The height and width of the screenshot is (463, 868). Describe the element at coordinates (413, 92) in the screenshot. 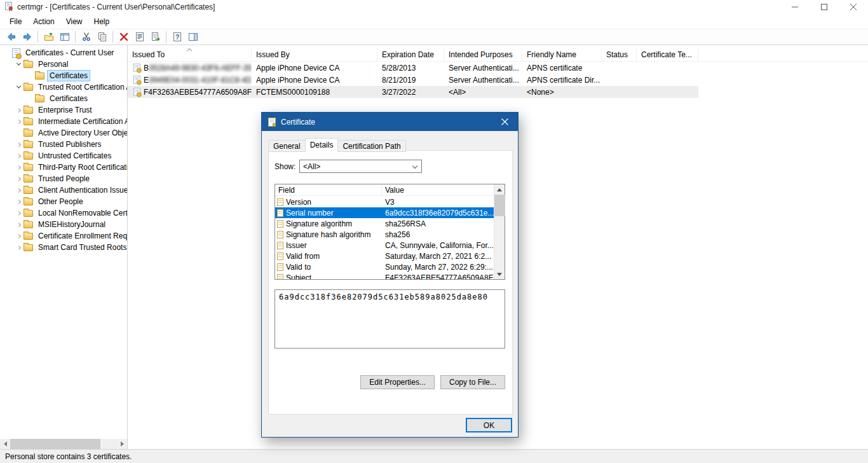

I see `certificate-row-selected: F4F3263AEBE54777A6509A8FCC... FCTEMS0000…` at that location.